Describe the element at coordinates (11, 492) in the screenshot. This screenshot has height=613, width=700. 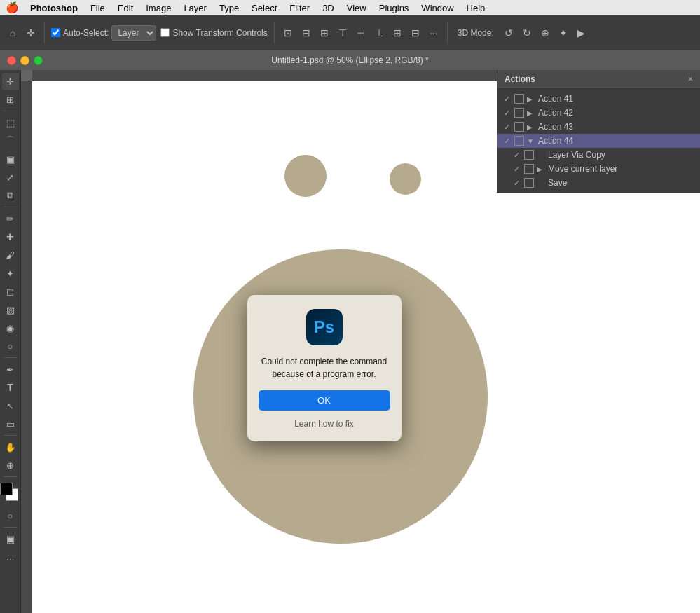
I see `color-picker` at that location.